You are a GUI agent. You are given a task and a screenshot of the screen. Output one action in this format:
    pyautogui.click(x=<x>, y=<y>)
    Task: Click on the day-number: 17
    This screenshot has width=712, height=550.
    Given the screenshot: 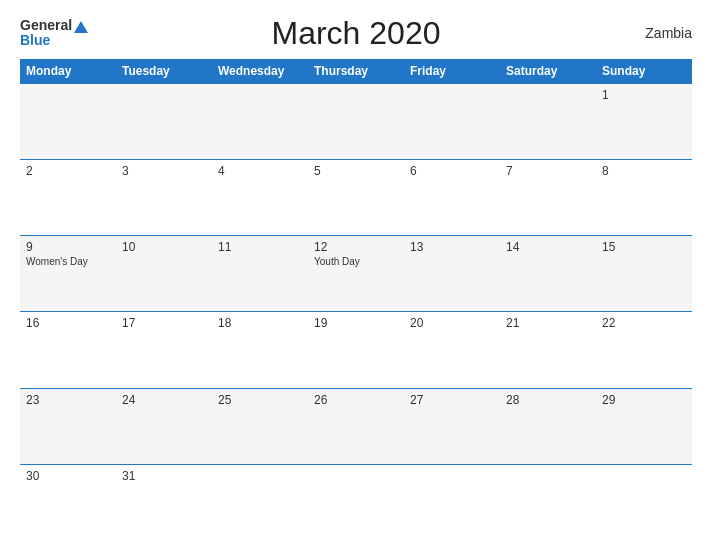 What is the action you would take?
    pyautogui.click(x=164, y=323)
    